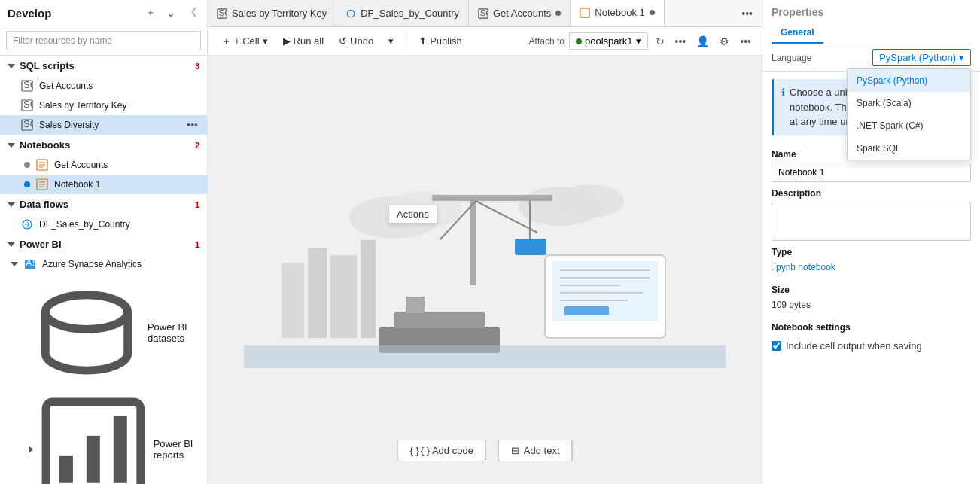 The image size is (980, 484). I want to click on language-dropdown: PySpark (Python) Spark (Scala) .NET Spar…, so click(909, 114).